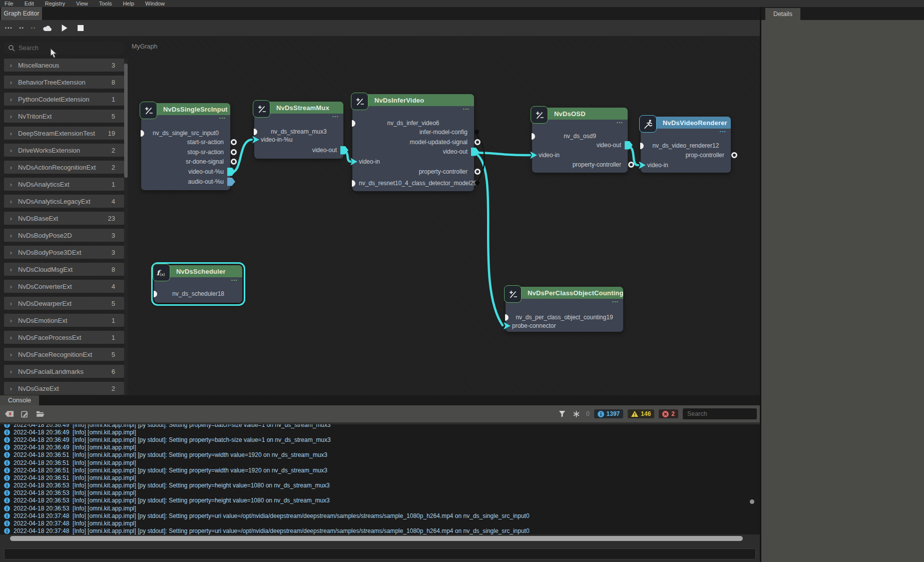 This screenshot has width=924, height=562. What do you see at coordinates (413, 143) in the screenshot?
I see `node-nvds-infer-video: NvDsInferVideo•••nv_ds_infer_video6infer…` at bounding box center [413, 143].